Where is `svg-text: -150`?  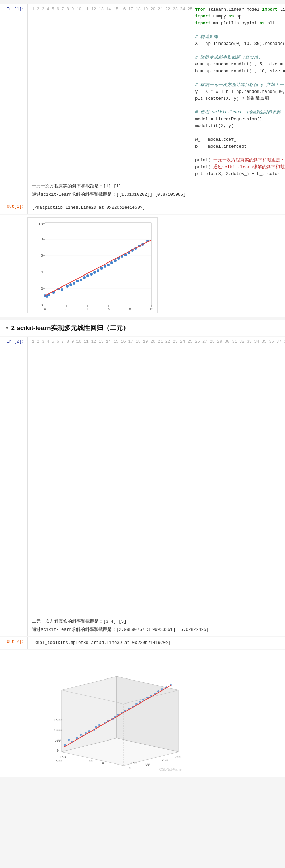 svg-text: -150 is located at coordinates (62, 757).